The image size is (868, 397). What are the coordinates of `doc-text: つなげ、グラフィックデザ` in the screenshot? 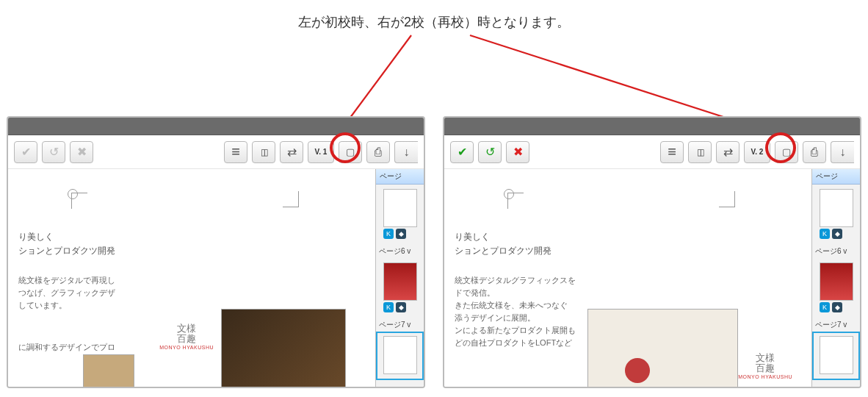 It's located at (192, 293).